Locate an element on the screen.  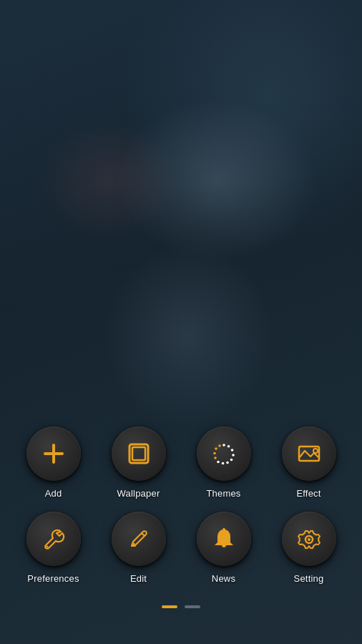
setting-button: Setting is located at coordinates (309, 548).